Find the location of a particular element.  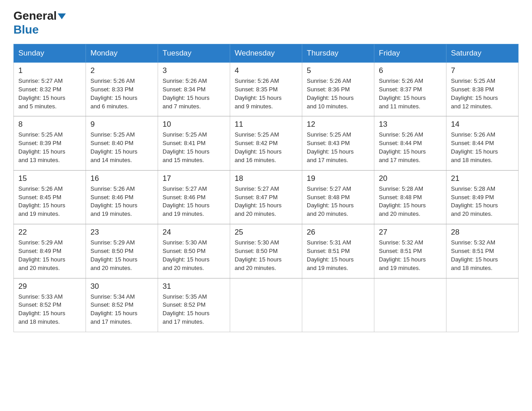

day-number: 21 is located at coordinates (482, 179).